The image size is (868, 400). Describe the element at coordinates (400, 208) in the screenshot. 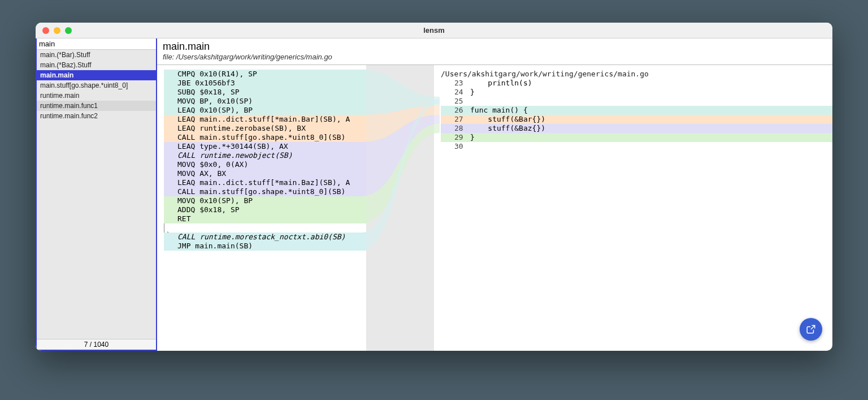

I see `flow-gutter` at that location.